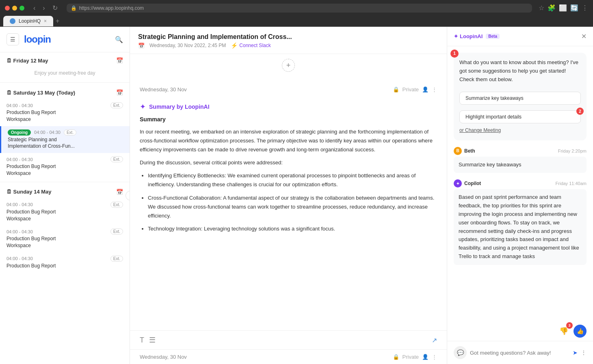 This screenshot has height=364, width=593. I want to click on meeting-time-sun-1: 04:00 - 04:30, so click(19, 205).